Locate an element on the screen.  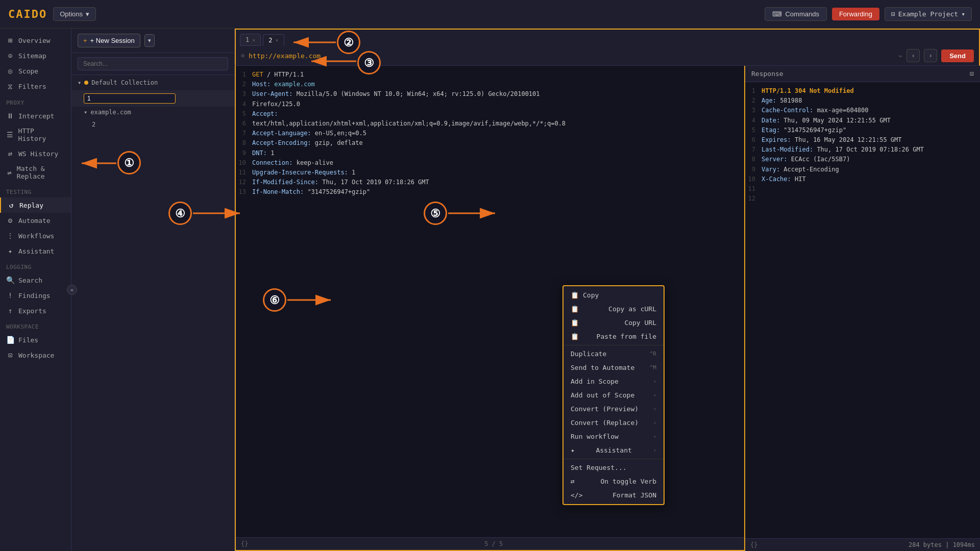
context-item-run-workflow: Run workflow › is located at coordinates (614, 437).